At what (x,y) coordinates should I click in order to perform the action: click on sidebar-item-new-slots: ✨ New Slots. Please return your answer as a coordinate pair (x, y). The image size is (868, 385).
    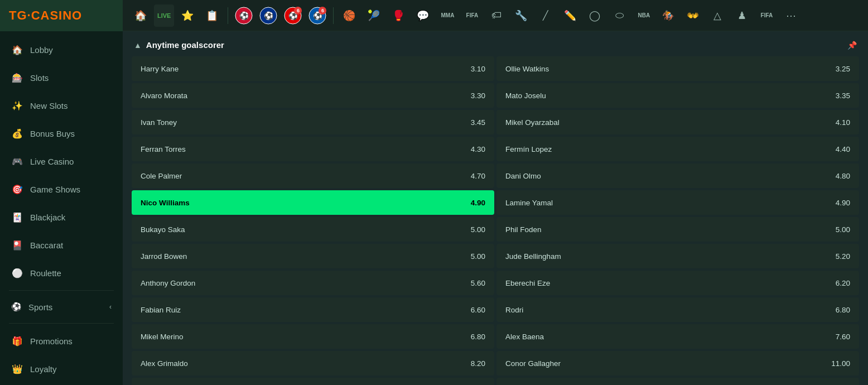
    Looking at the image, I should click on (61, 105).